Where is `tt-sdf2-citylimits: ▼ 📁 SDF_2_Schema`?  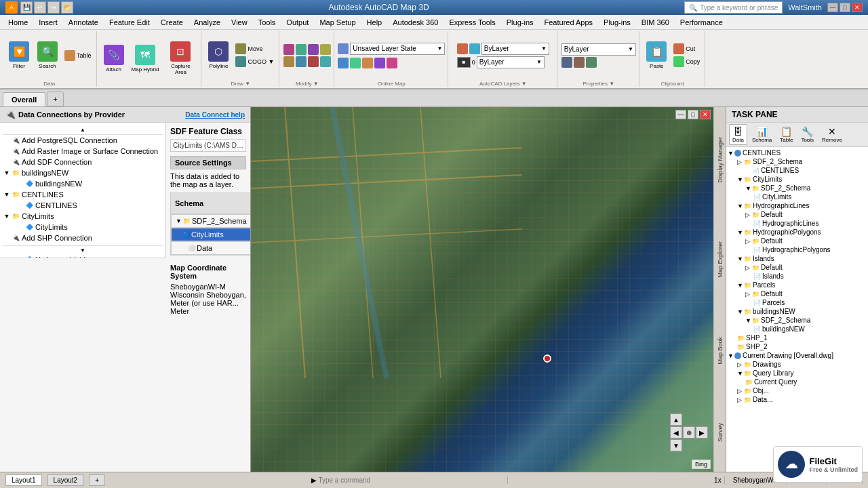 tt-sdf2-citylimits: ▼ 📁 SDF_2_Schema is located at coordinates (797, 188).